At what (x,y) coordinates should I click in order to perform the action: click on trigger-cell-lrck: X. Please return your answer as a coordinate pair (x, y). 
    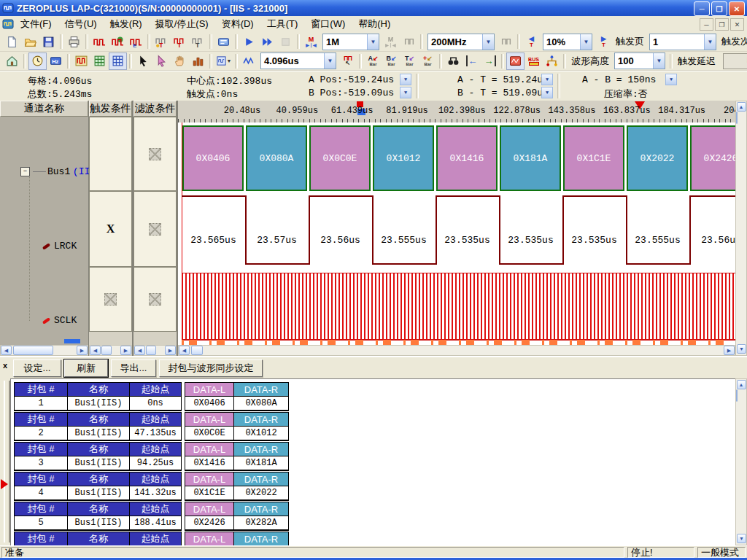
    Looking at the image, I should click on (111, 229).